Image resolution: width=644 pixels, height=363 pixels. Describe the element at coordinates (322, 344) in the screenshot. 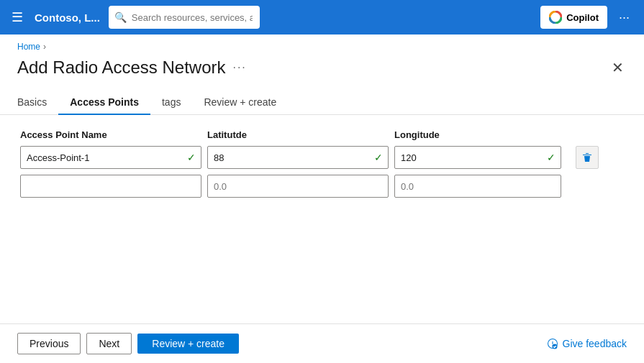

I see `footer: Previous Next Review + create Give feedb…` at that location.